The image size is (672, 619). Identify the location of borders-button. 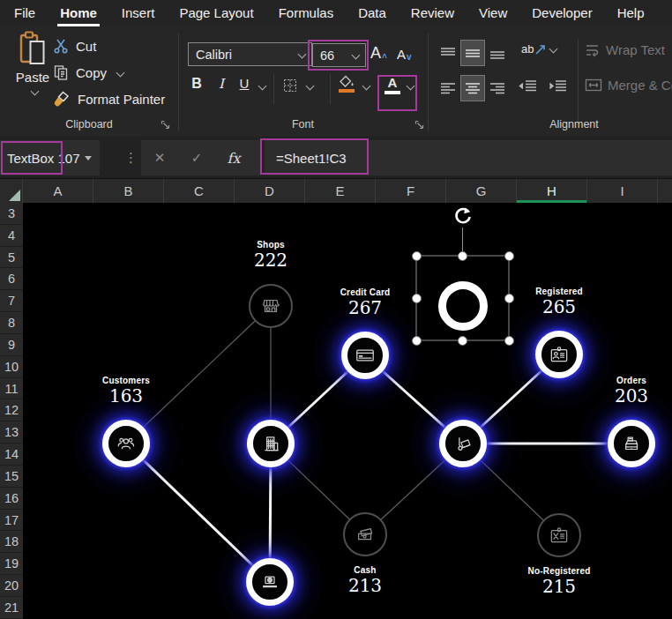
(290, 86).